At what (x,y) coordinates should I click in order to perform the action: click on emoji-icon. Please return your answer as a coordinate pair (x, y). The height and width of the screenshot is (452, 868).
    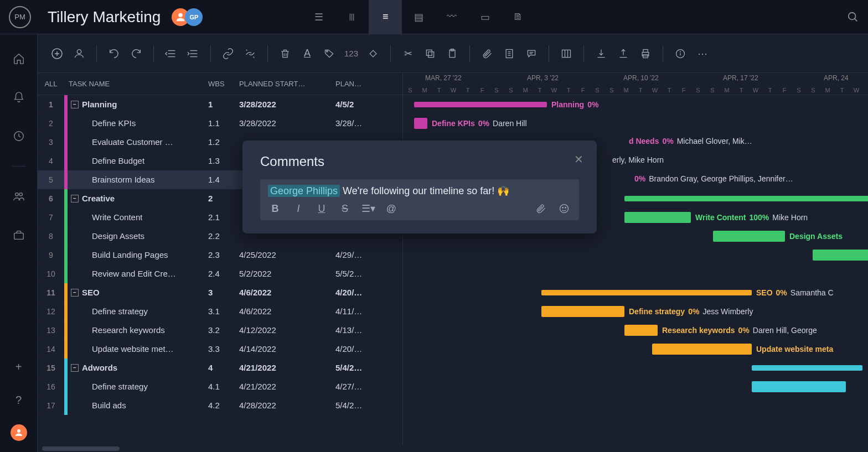
    Looking at the image, I should click on (564, 209).